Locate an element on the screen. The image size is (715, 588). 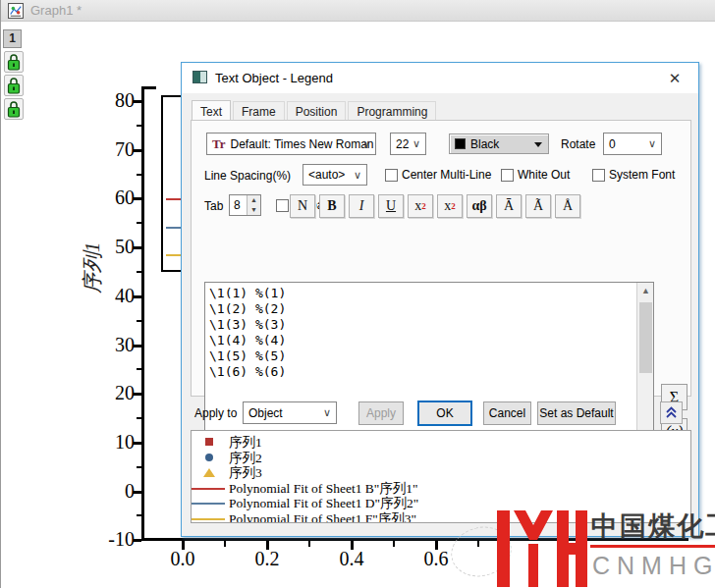
line-spacing-label: Line Spacing(%) is located at coordinates (248, 176).